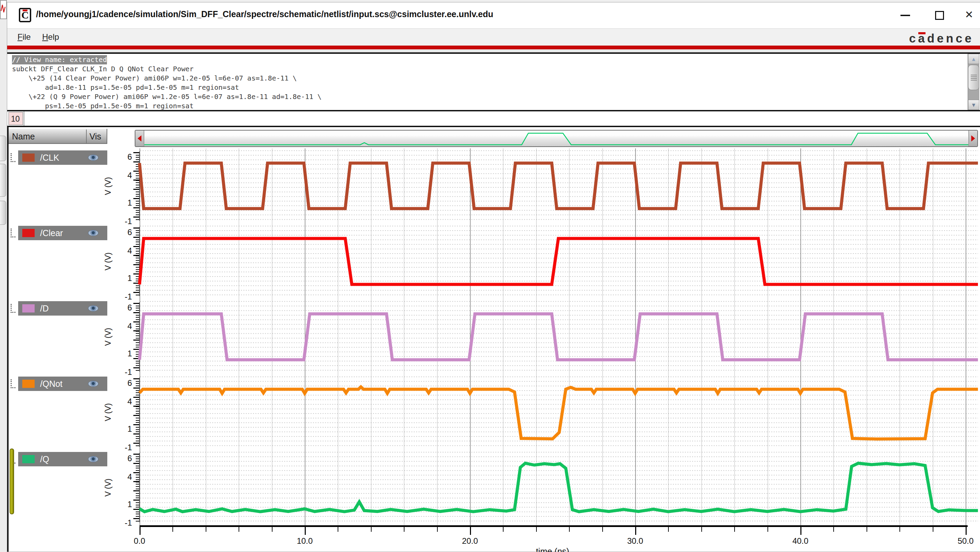 The width and height of the screenshot is (980, 552). Describe the element at coordinates (905, 15) in the screenshot. I see `minimize-icon` at that location.